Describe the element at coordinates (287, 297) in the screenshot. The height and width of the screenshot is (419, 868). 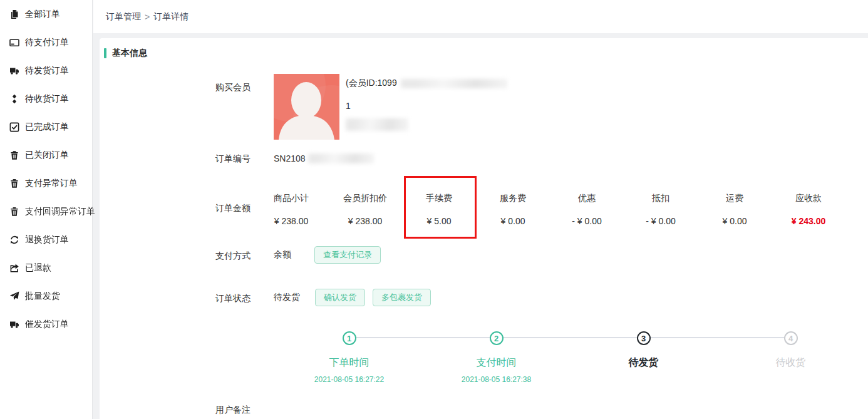
I see `order-status-value: 待发货` at that location.